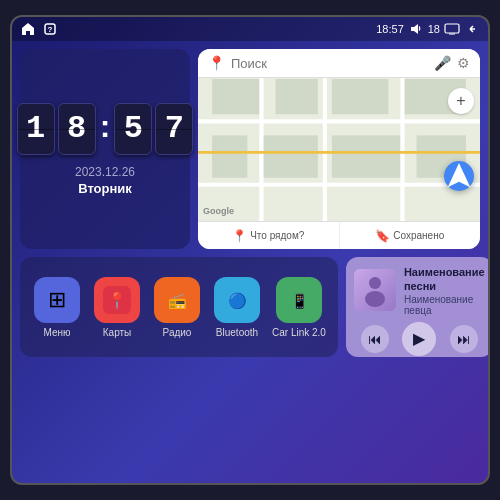 The image size is (500, 500). I want to click on music-prev-button: ⏮, so click(375, 339).